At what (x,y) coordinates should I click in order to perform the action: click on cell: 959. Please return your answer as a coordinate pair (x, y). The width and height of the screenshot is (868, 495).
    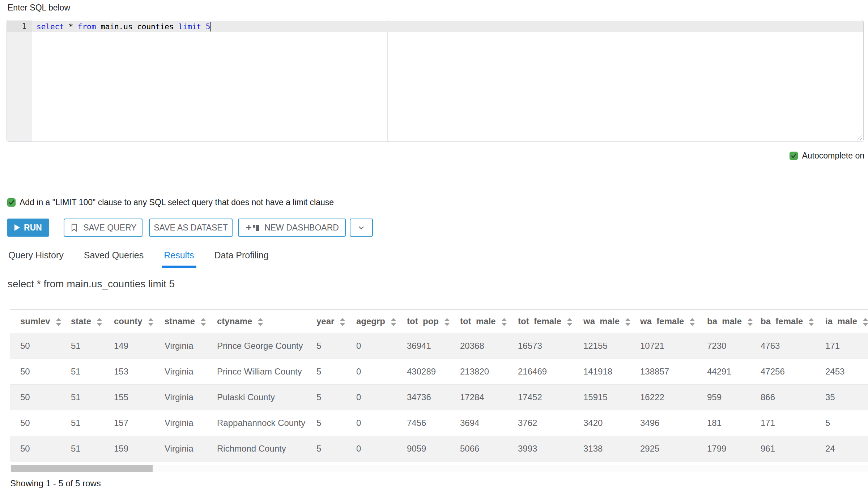
    Looking at the image, I should click on (723, 397).